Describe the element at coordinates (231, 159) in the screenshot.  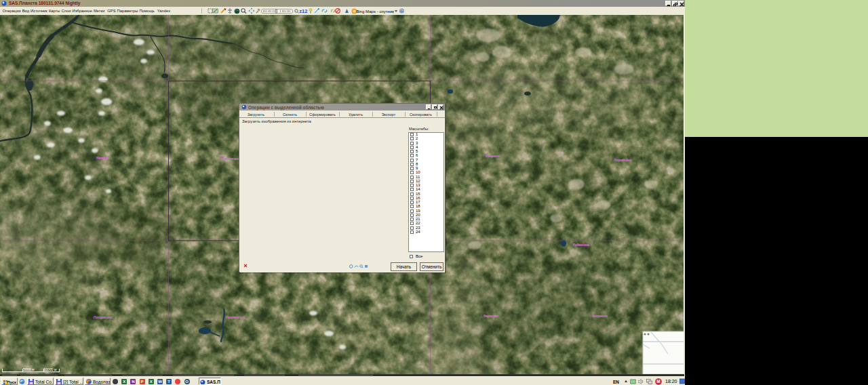
I see `svg-text: Покровское` at that location.